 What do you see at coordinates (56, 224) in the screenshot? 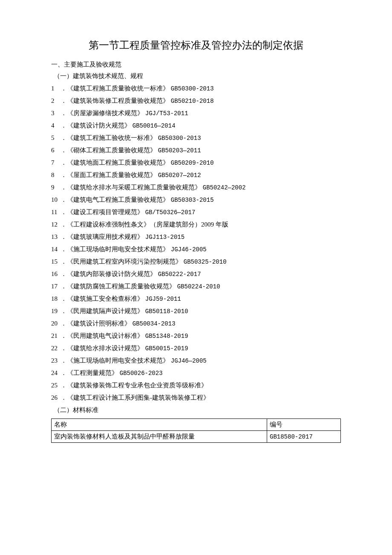
I see `item-number: 12` at bounding box center [56, 224].